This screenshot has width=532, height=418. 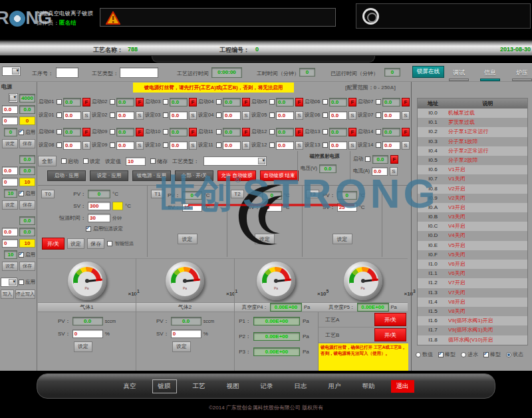 I want to click on apply-checkbox, so click(x=21, y=282).